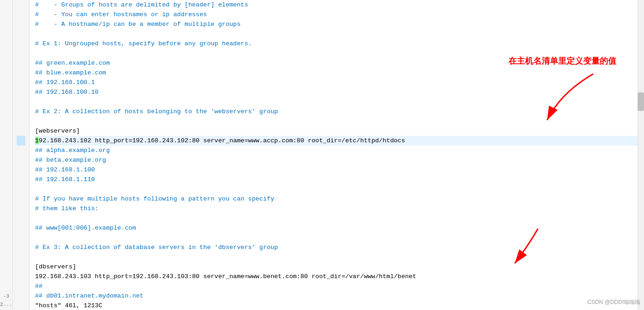 Image resolution: width=644 pixels, height=310 pixels. Describe the element at coordinates (6, 155) in the screenshot. I see `left-sidebar: -3 2...` at that location.